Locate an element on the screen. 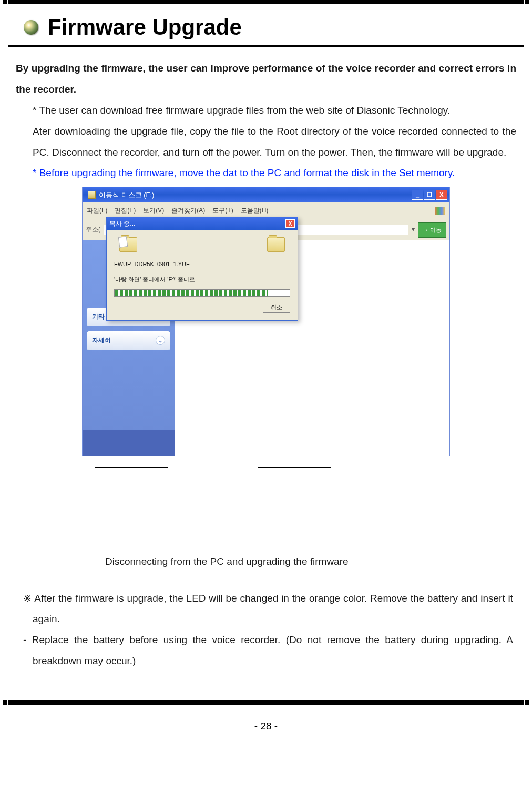 This screenshot has width=532, height=792. windows-flag-icon is located at coordinates (440, 211).